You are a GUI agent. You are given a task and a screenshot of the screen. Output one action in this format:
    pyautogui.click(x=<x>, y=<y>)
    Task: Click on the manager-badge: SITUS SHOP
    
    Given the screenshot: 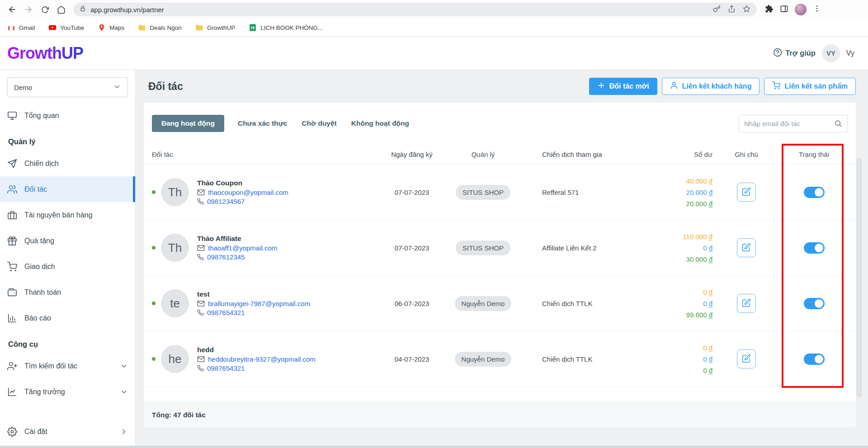 What is the action you would take?
    pyautogui.click(x=483, y=248)
    